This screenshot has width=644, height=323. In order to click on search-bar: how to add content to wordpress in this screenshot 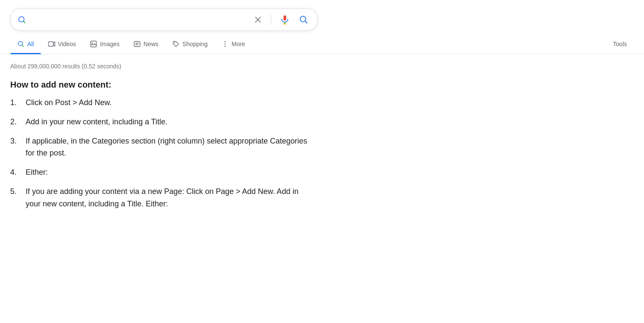, I will do `click(164, 20)`.